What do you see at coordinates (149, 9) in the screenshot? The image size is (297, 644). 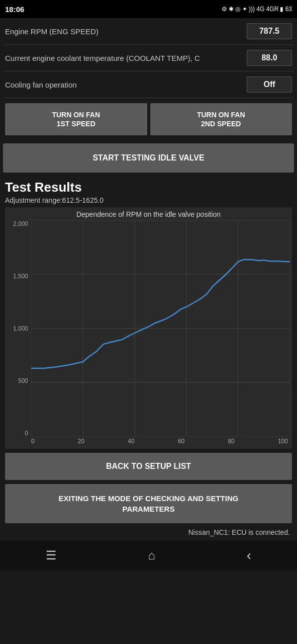 I see `status-bar: 18:06 ⚙ ✱ ◎ ✦ ))) 4G 4GR ▮ 63` at bounding box center [149, 9].